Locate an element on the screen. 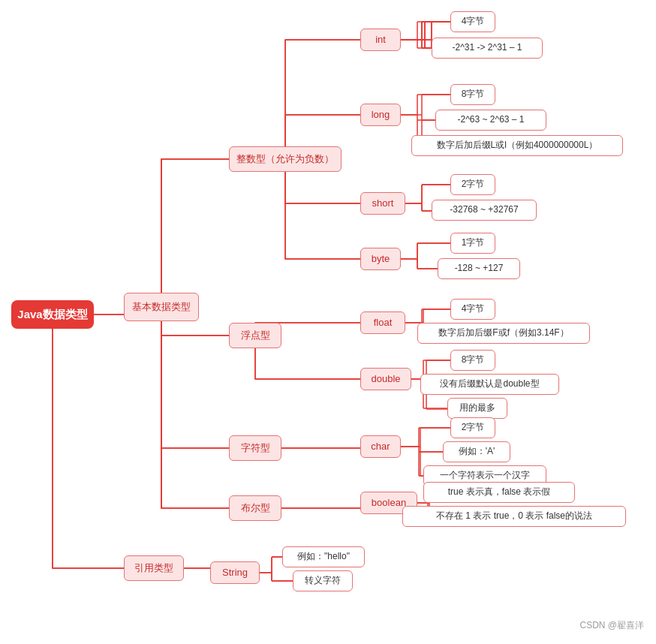 This screenshot has height=644, width=656. byte-label: byte is located at coordinates (381, 260).